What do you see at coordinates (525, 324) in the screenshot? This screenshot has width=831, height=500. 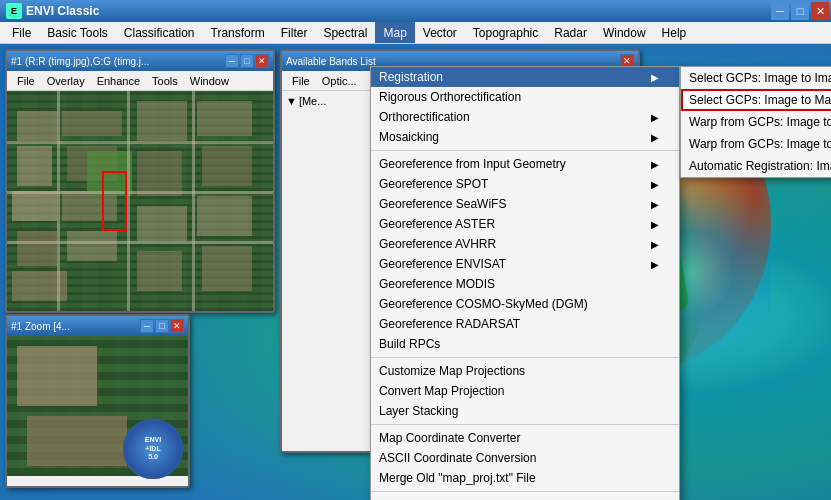 I see `map-menu-georef-radarsat: Georeference RADARSAT` at bounding box center [525, 324].